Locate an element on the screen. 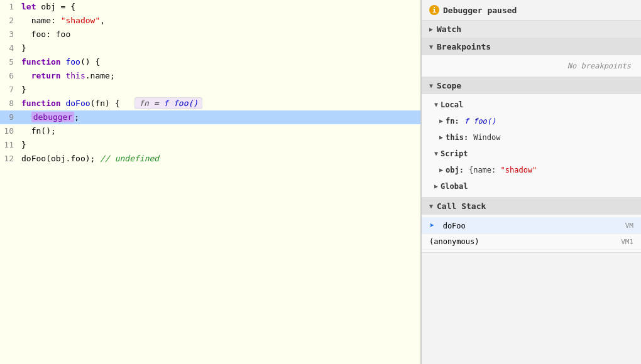 The height and width of the screenshot is (364, 641). breakpoints-content: No breakpoints is located at coordinates (532, 66).